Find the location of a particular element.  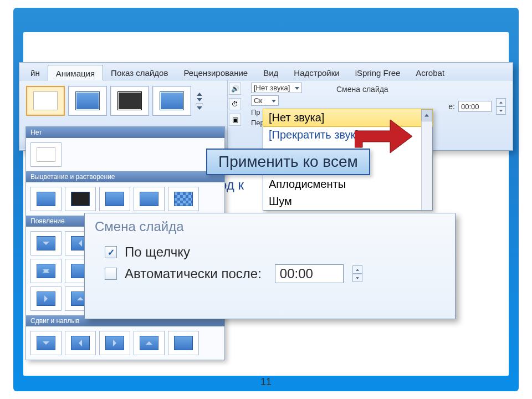

sound-combobox: [Нет звука] is located at coordinates (277, 88).